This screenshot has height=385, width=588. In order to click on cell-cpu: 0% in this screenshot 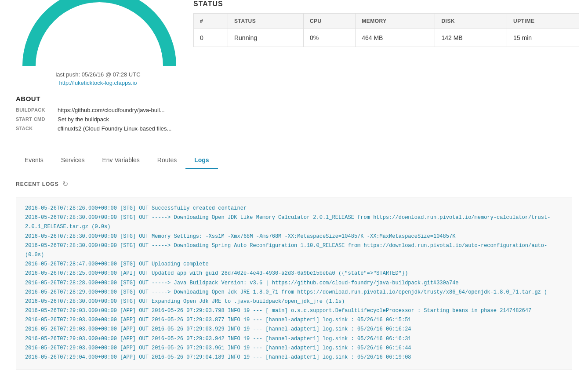, I will do `click(329, 38)`.